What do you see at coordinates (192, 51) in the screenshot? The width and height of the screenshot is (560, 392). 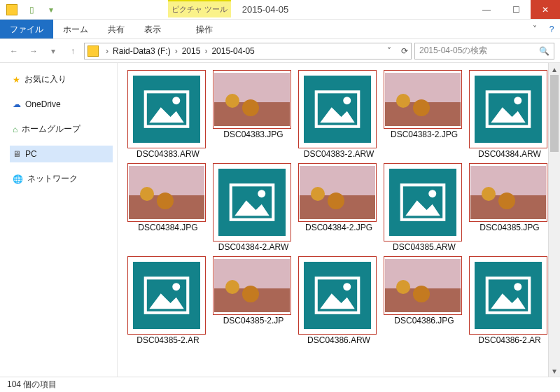 I see `crumb-1: 2015` at bounding box center [192, 51].